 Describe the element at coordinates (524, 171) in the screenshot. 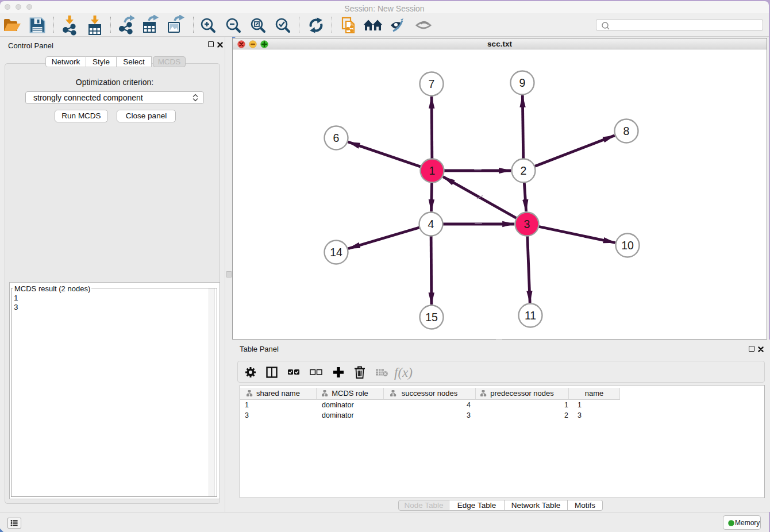

I see `svg-text: 2` at that location.